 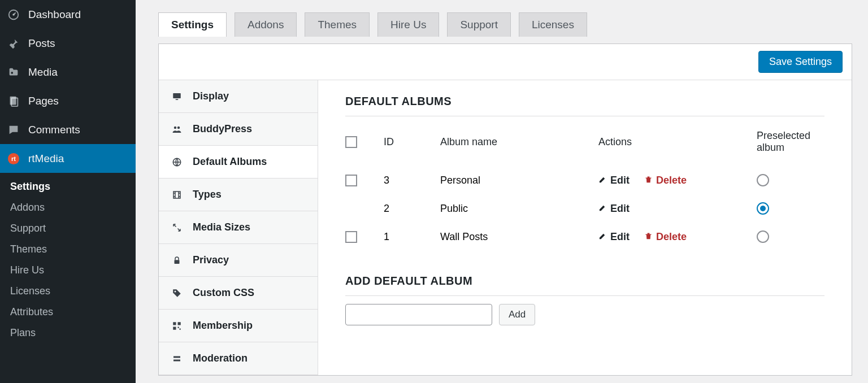 I want to click on albums-table-header: ID Album name Actions Preselected album, so click(x=585, y=147).